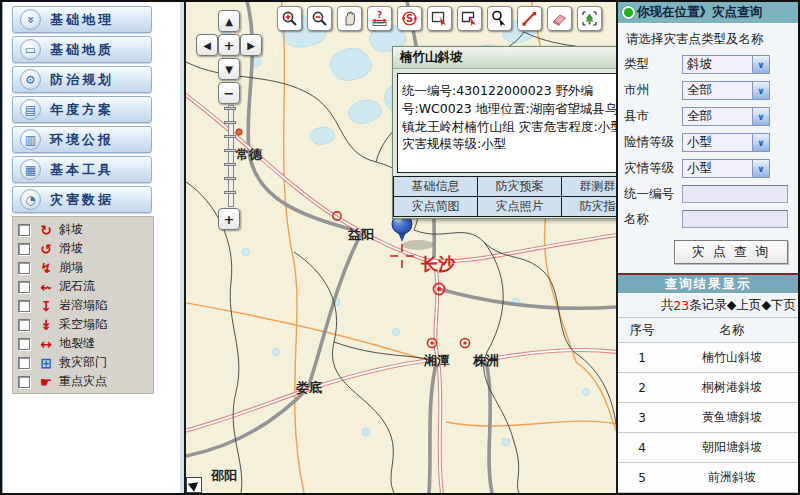  Describe the element at coordinates (82, 20) in the screenshot. I see `menu-label: 基础地理` at that location.